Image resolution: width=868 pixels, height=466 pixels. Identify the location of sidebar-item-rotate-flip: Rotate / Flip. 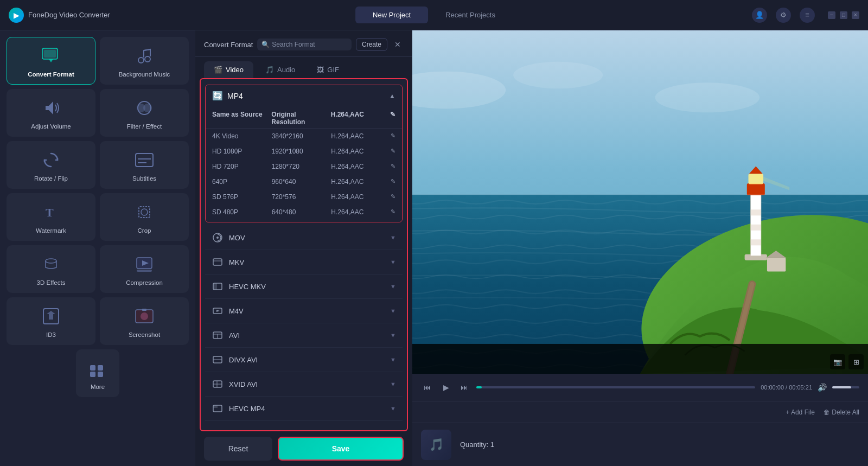
(51, 165).